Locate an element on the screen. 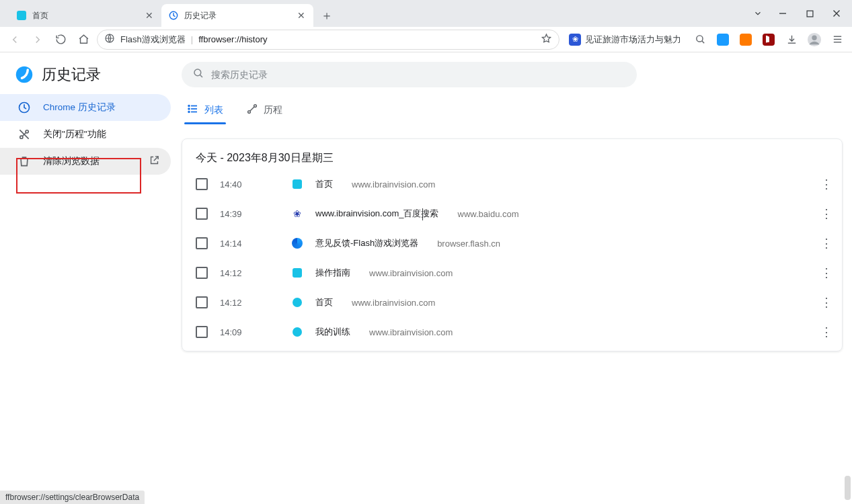 The height and width of the screenshot is (504, 852). clock-icon is located at coordinates (24, 108).